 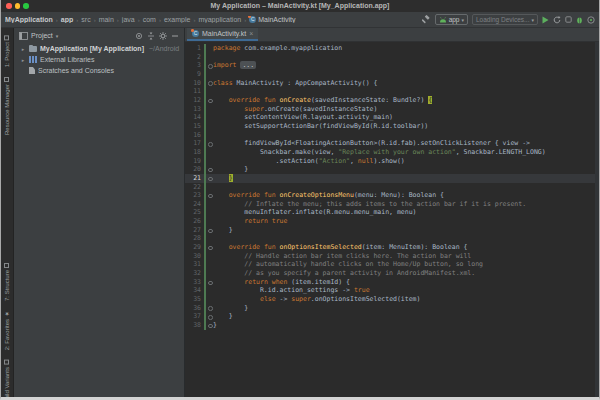 I want to click on locate-file-icon, so click(x=138, y=36).